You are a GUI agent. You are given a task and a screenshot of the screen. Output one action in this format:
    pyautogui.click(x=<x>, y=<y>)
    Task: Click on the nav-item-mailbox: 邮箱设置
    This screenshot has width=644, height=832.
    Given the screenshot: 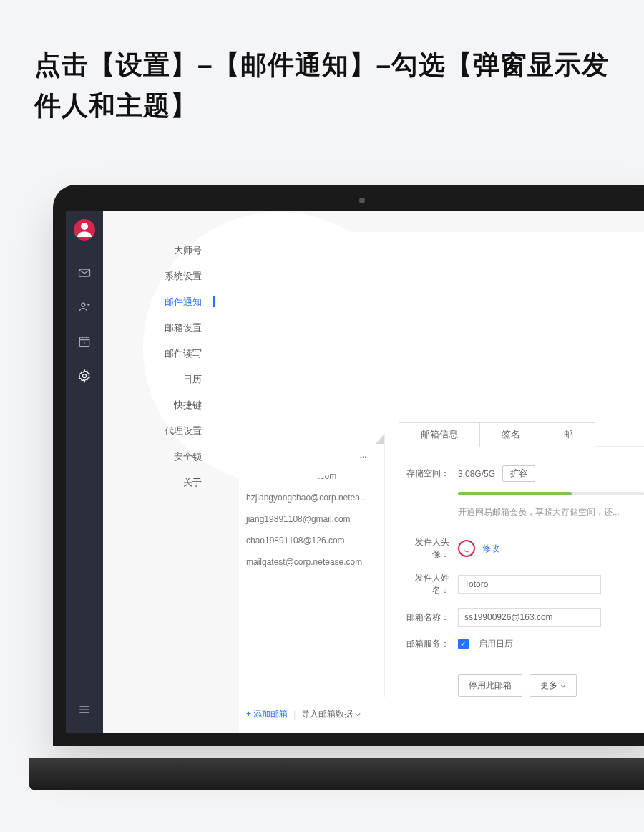 What is the action you would take?
    pyautogui.click(x=177, y=328)
    